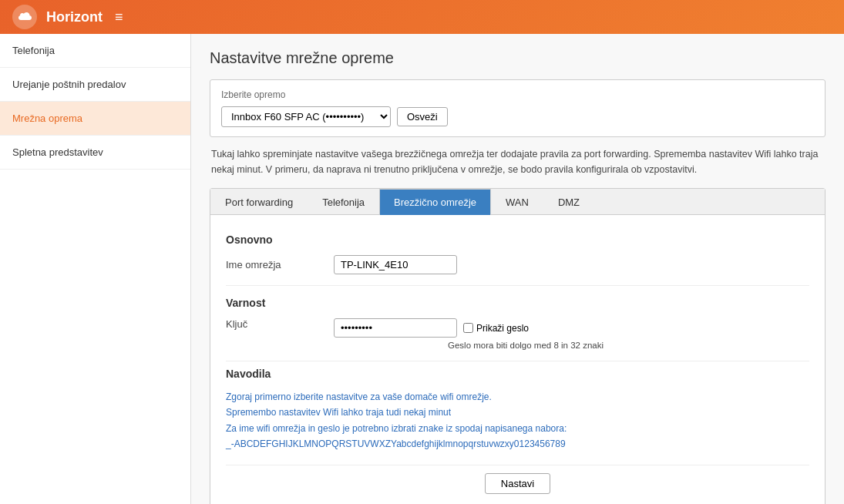 The height and width of the screenshot is (504, 844). What do you see at coordinates (518, 59) in the screenshot?
I see `page-title: Nastavitve mrežne opreme` at bounding box center [518, 59].